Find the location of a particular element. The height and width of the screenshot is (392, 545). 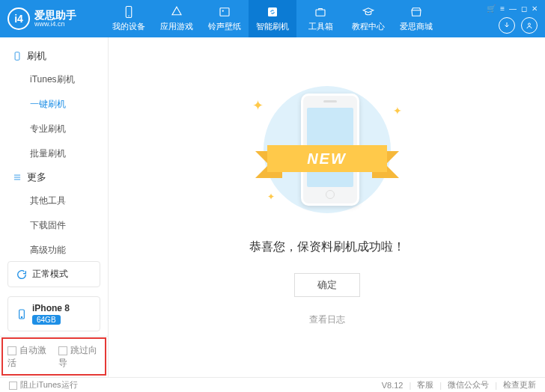

nav-label: 教程中心 is located at coordinates (368, 27).